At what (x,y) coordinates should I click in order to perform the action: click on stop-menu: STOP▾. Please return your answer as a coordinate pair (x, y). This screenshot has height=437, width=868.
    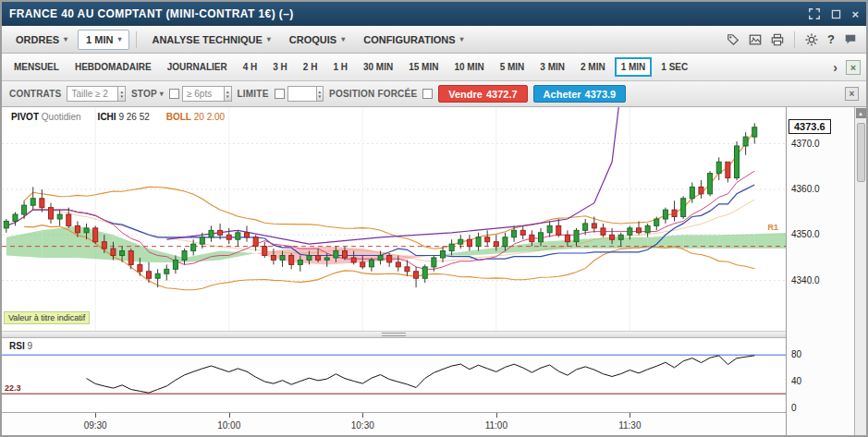
    Looking at the image, I should click on (148, 94).